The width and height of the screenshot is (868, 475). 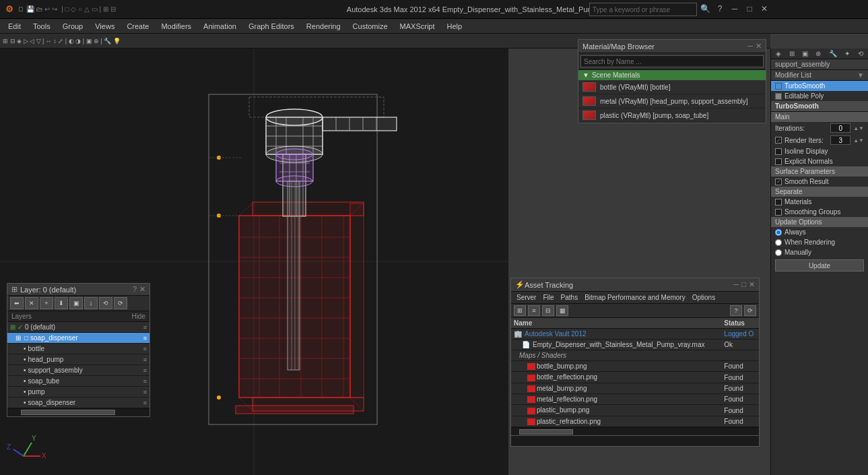 I want to click on rp-icon-1: ◈, so click(x=778, y=54).